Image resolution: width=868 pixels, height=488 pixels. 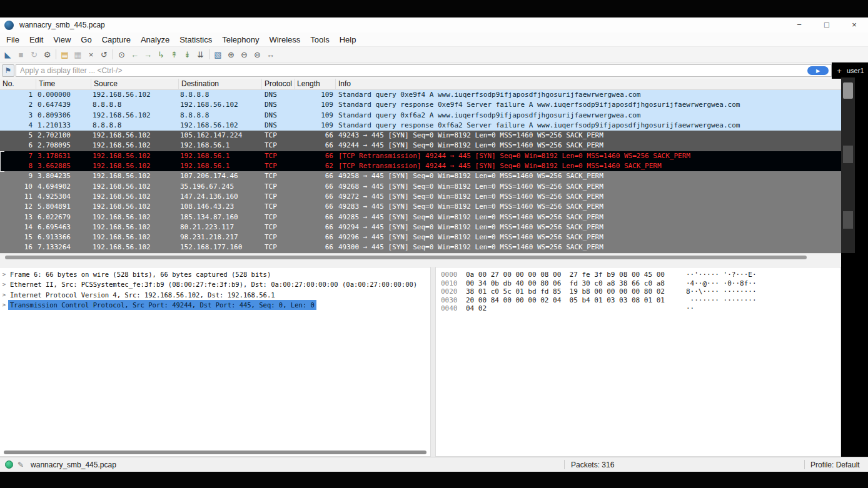 What do you see at coordinates (155, 40) in the screenshot?
I see `menu-analyze: Analyze` at bounding box center [155, 40].